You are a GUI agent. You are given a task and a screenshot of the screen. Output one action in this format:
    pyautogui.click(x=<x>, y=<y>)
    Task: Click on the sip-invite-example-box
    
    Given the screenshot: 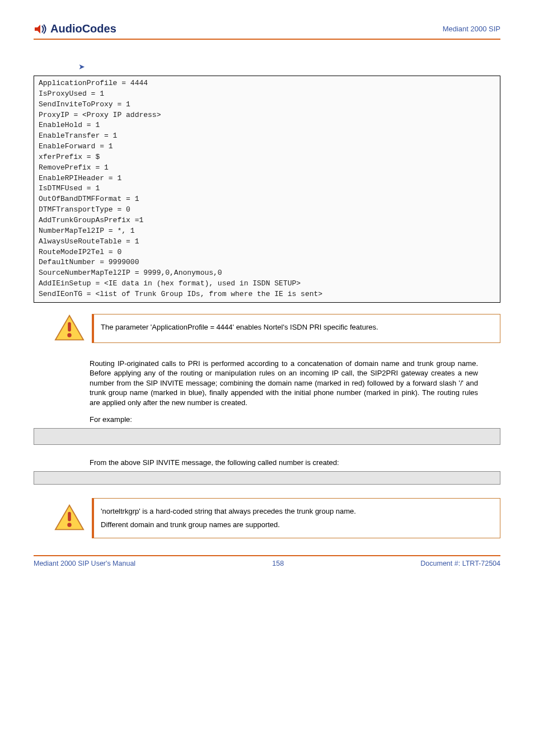 What is the action you would take?
    pyautogui.click(x=267, y=436)
    